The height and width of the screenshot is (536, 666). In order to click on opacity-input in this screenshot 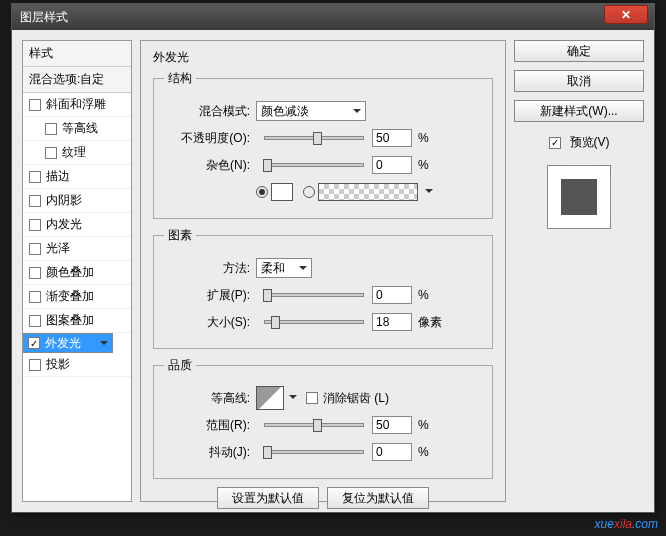, I will do `click(392, 138)`.